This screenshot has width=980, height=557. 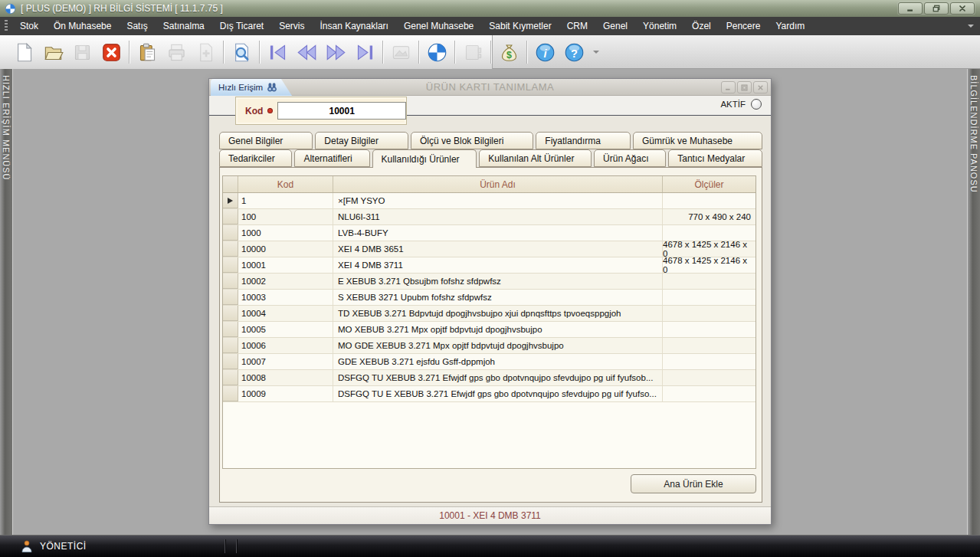 I want to click on cell-kod: 10008, so click(x=286, y=378).